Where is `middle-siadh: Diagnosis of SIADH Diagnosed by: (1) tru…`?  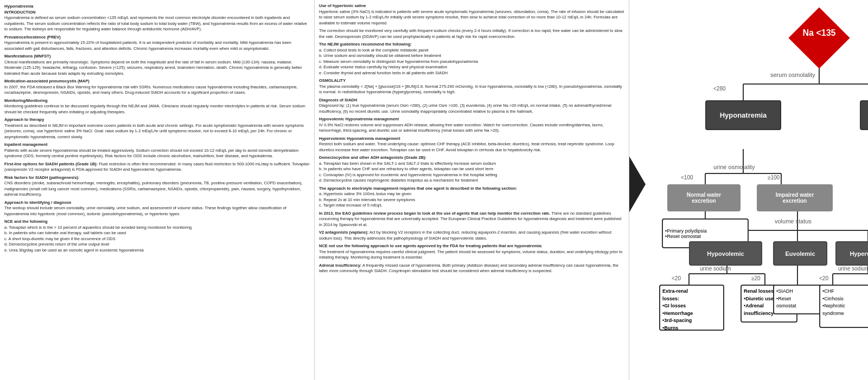
middle-siadh: Diagnosis of SIADH Diagnosed by: (1) tru… is located at coordinates (472, 106).